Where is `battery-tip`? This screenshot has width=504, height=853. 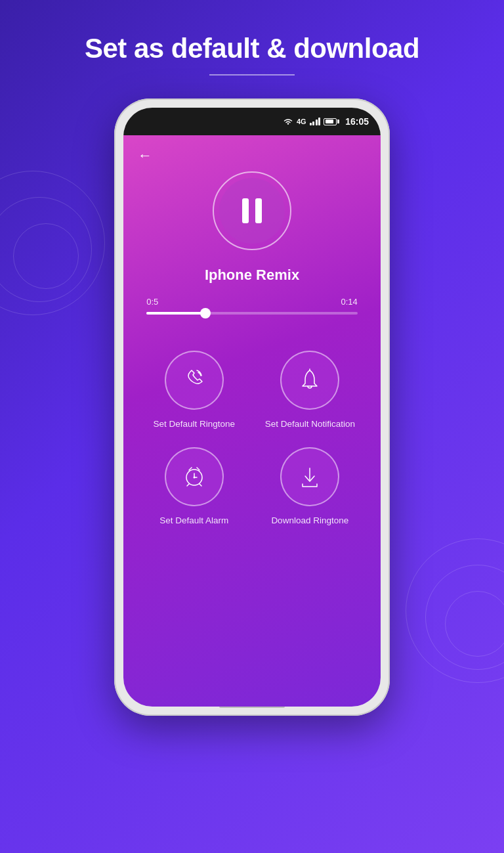
battery-tip is located at coordinates (339, 121).